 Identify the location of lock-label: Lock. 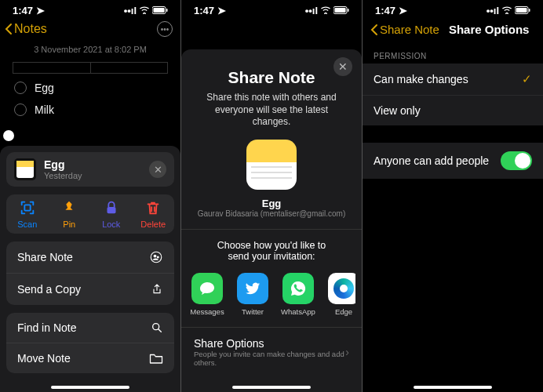
(111, 224).